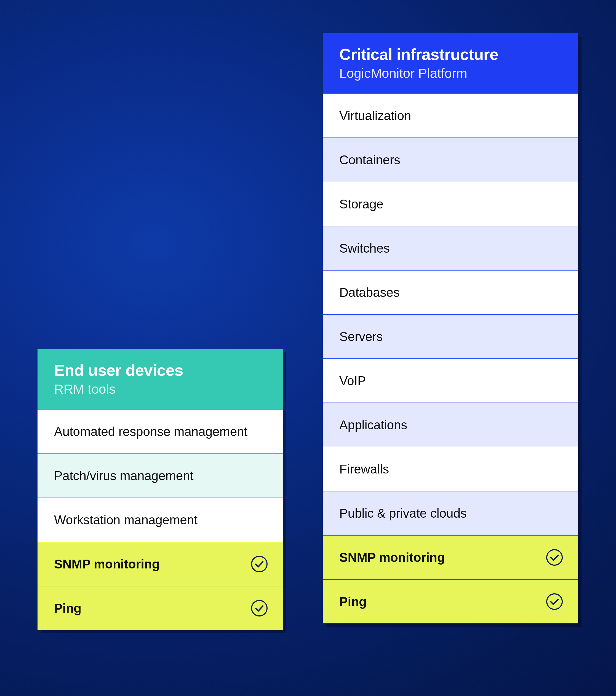  I want to click on list-item: Workstation management, so click(160, 520).